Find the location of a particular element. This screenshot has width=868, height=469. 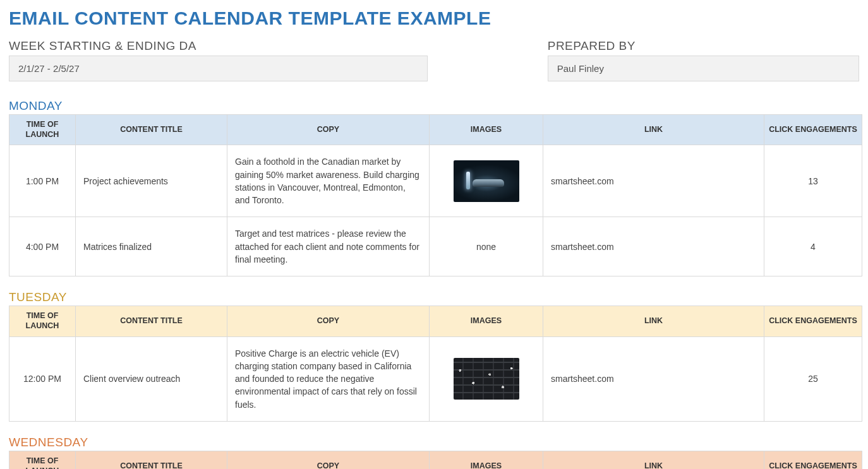

cell-images: none is located at coordinates (486, 247).